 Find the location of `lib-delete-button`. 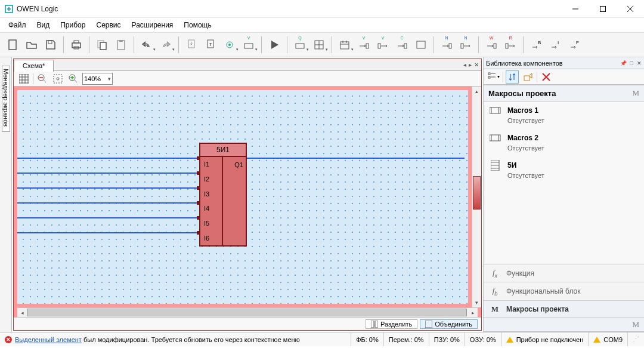

lib-delete-button is located at coordinates (546, 77).